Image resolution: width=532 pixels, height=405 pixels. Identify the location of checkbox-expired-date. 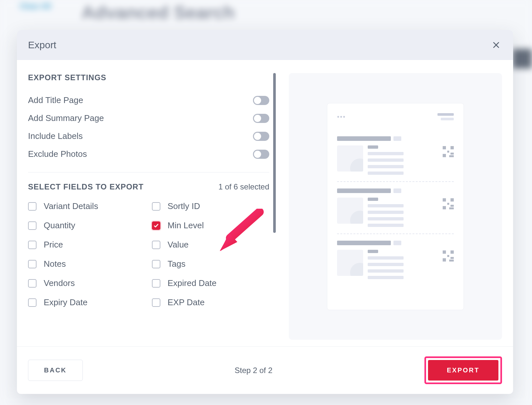
(156, 283).